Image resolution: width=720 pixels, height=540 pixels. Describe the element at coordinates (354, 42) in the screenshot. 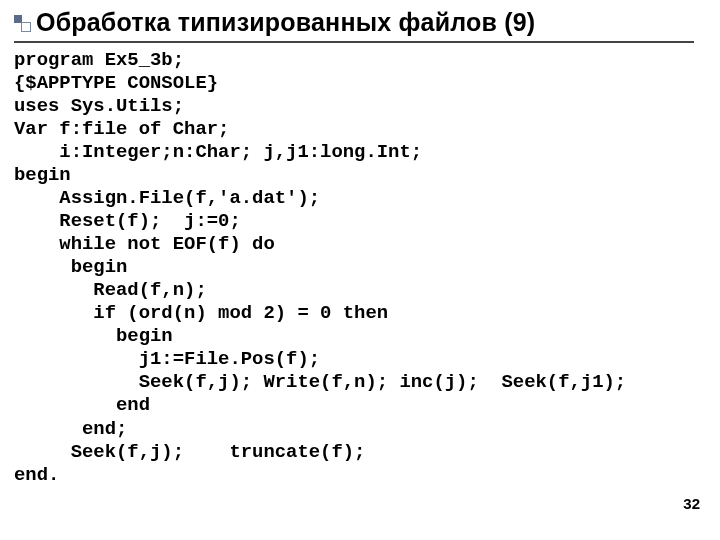

I see `title-rule` at that location.